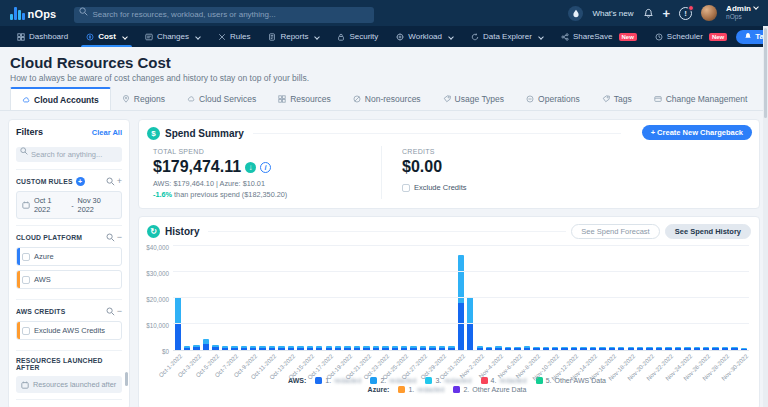 The height and width of the screenshot is (407, 768). I want to click on bar-Nov-19-2022, so click(640, 298).